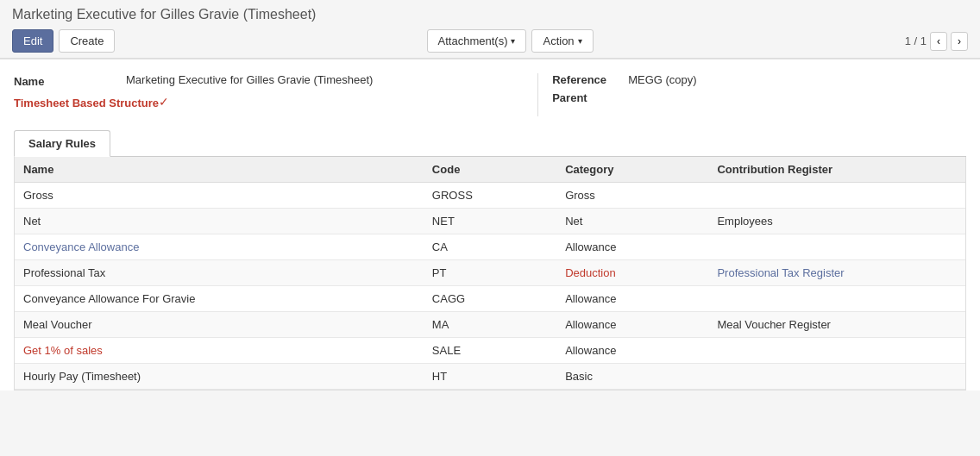 The width and height of the screenshot is (980, 456). I want to click on reference-value: MEGG (copy), so click(663, 79).